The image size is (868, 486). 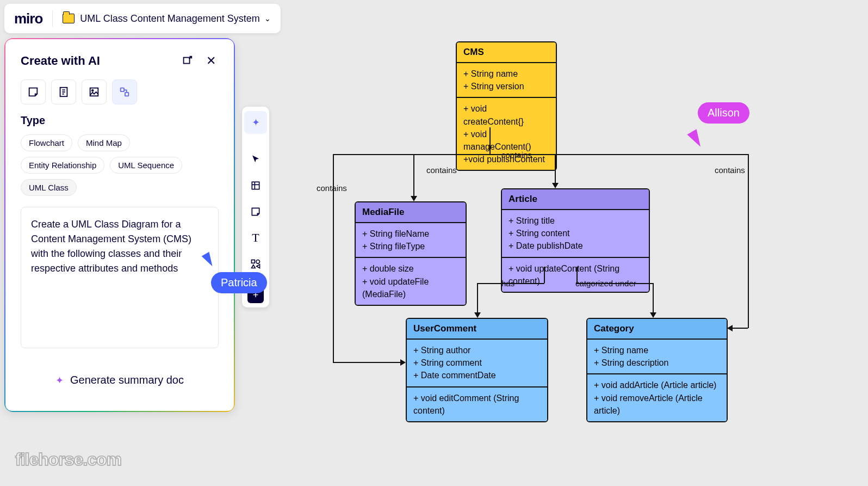 I want to click on chip-row: Flowchart Mind Map Entity Relationship U…, so click(x=120, y=165).